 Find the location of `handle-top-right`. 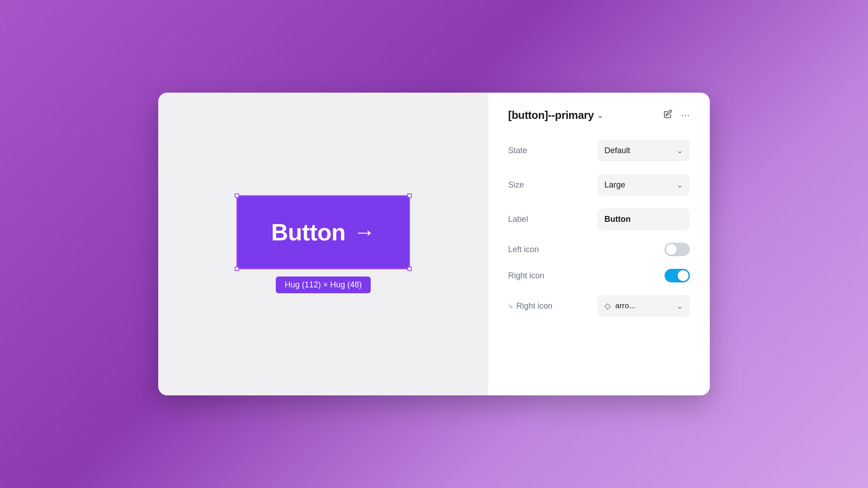

handle-top-right is located at coordinates (410, 196).